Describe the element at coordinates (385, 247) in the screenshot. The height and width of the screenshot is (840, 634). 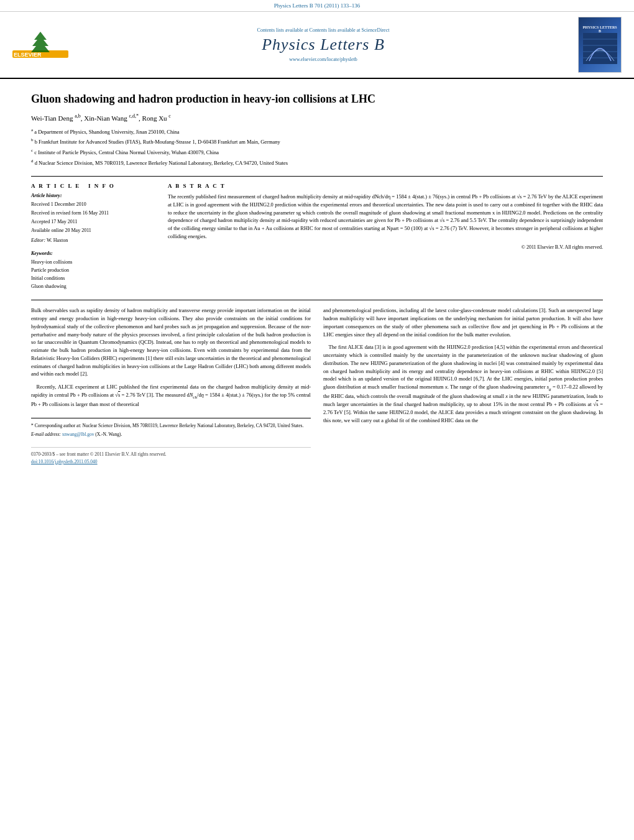
I see `copyright: © 2011 Elsevier B.V. All rights reserved…` at that location.